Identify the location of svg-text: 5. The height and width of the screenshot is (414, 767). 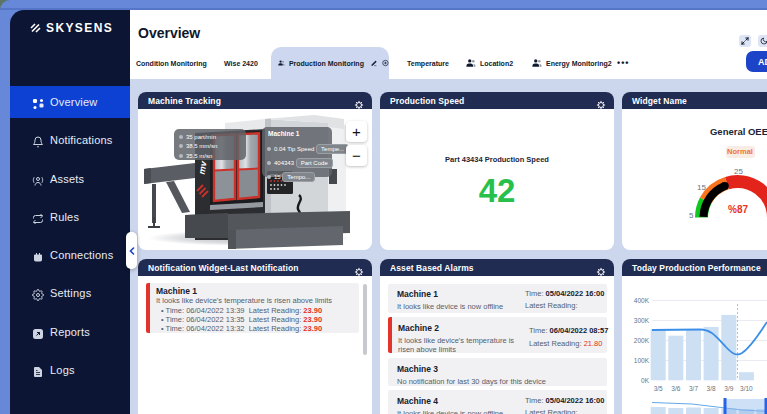
(692, 216).